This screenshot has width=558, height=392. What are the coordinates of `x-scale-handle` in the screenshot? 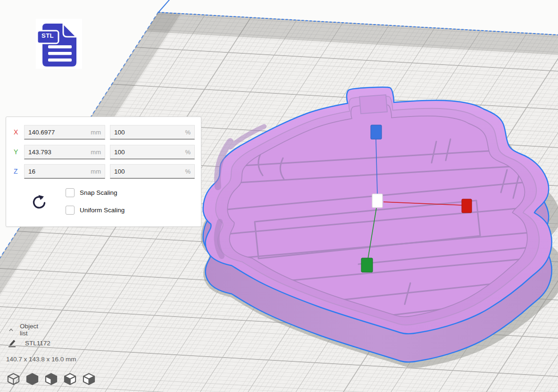 It's located at (467, 206).